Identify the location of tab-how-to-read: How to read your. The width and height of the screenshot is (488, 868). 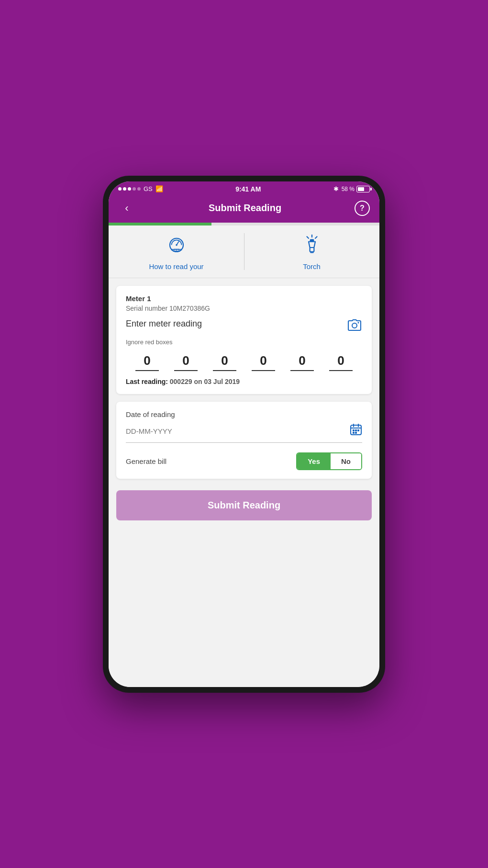
(176, 252).